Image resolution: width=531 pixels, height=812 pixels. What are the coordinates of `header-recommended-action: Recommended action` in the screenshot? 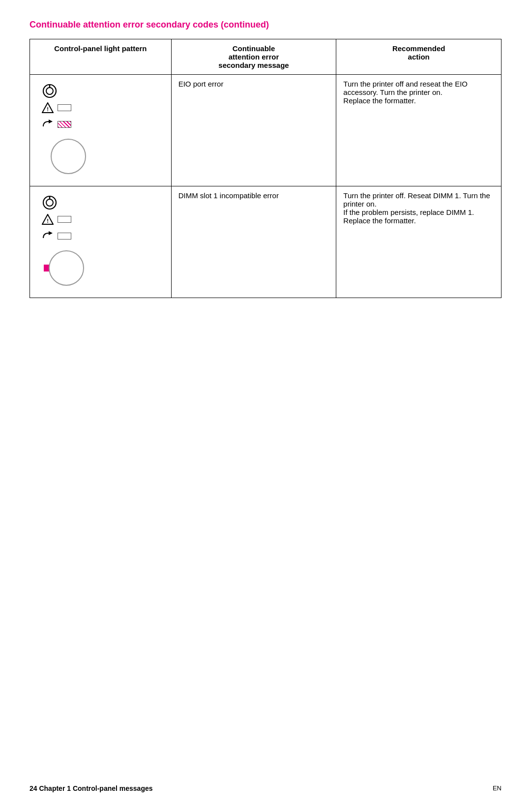 It's located at (419, 57).